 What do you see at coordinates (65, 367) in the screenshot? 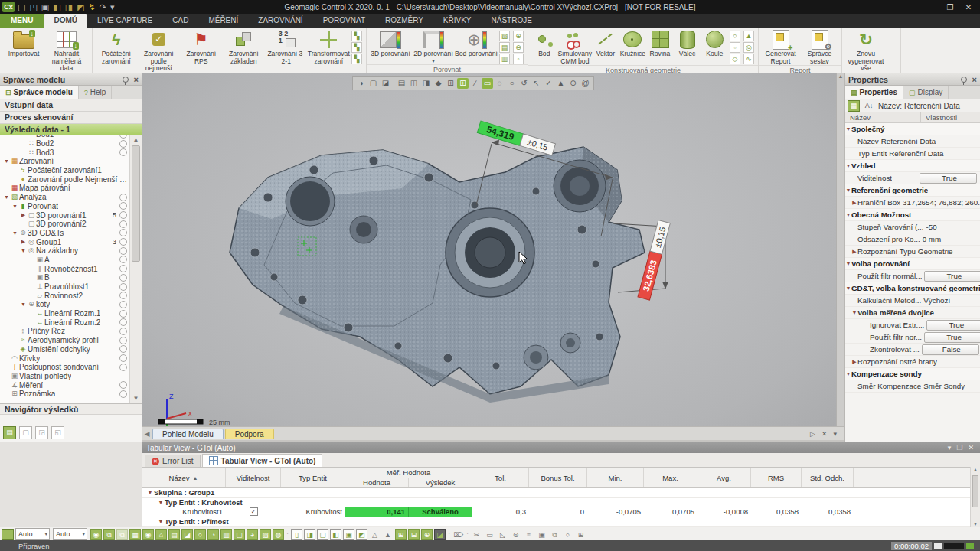
I see `tree-item-posloupnost-sondov-n-: ∫Posloupnost sondování` at bounding box center [65, 367].